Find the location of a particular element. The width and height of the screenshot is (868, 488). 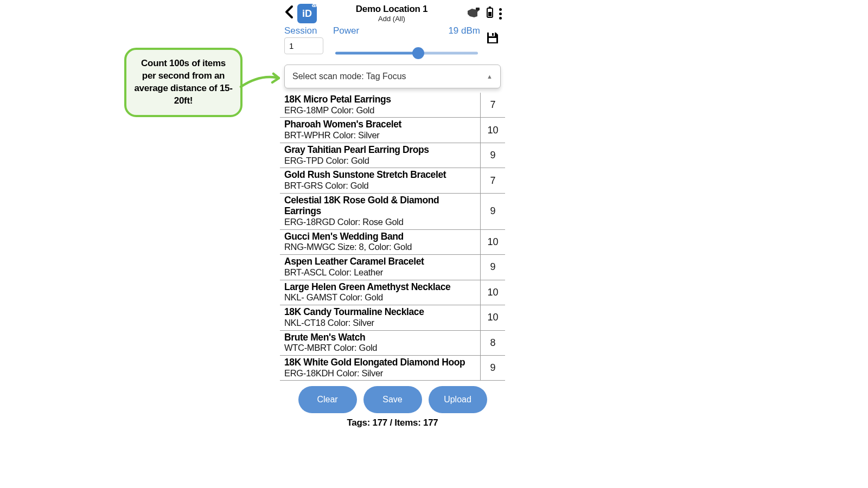

item-title: Celestial 18K Rose Gold & Diamond Earrin… is located at coordinates (380, 206).